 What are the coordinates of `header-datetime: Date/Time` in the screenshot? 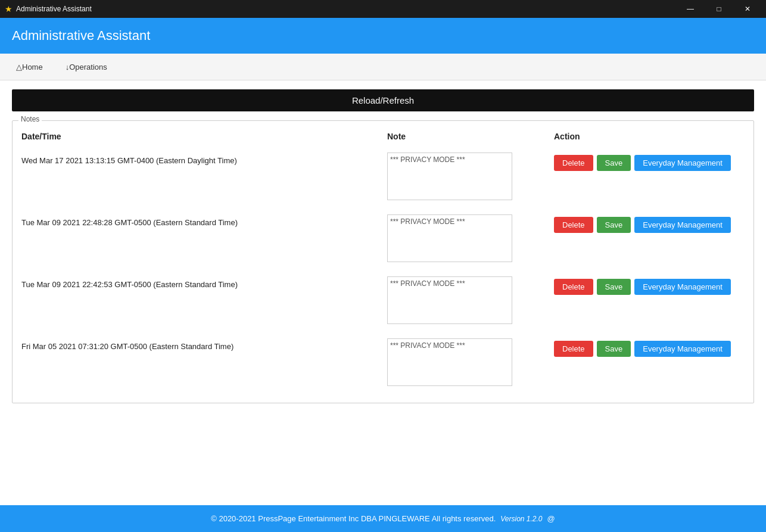 It's located at (204, 136).